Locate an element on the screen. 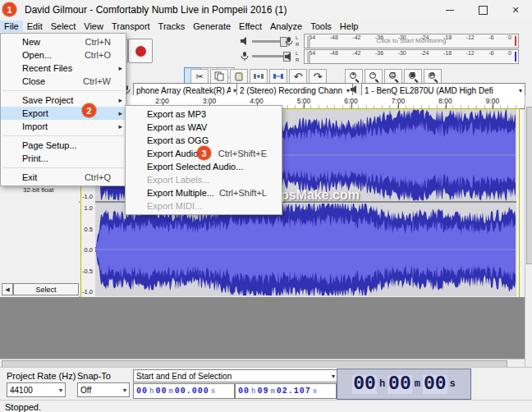 The height and width of the screenshot is (412, 532). redo-button: ↷ is located at coordinates (318, 76).